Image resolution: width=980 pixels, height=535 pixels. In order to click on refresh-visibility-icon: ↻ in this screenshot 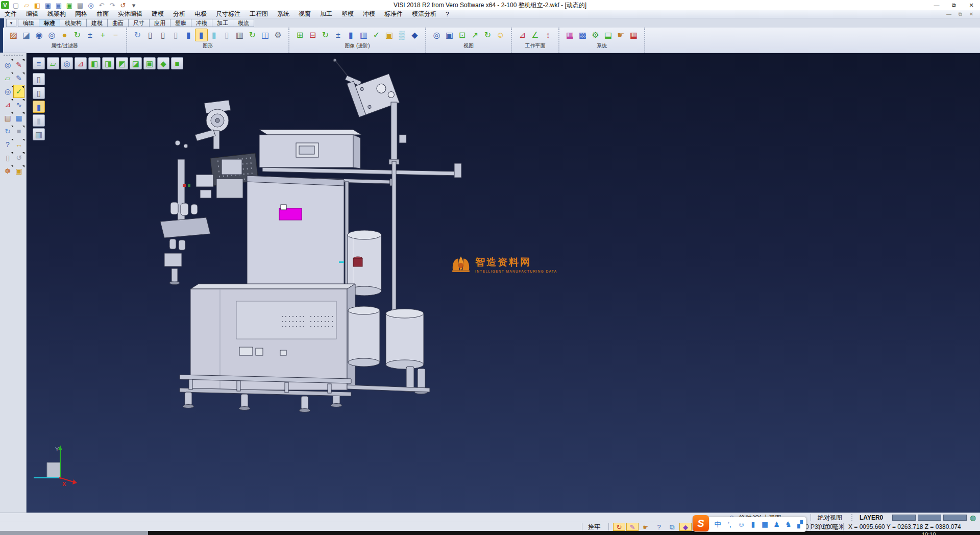, I will do `click(78, 35)`.